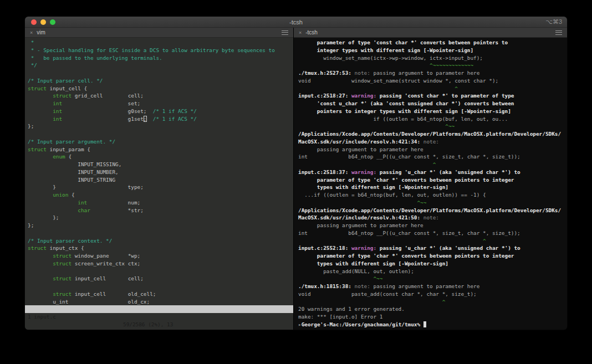  Describe the element at coordinates (161, 165) in the screenshot. I see `code-line: INPUT_MISSING,` at that location.